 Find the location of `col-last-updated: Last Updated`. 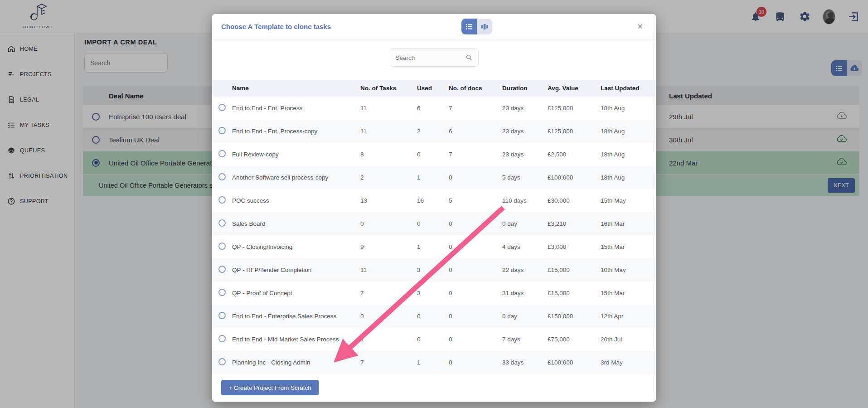

col-last-updated: Last Updated is located at coordinates (628, 88).